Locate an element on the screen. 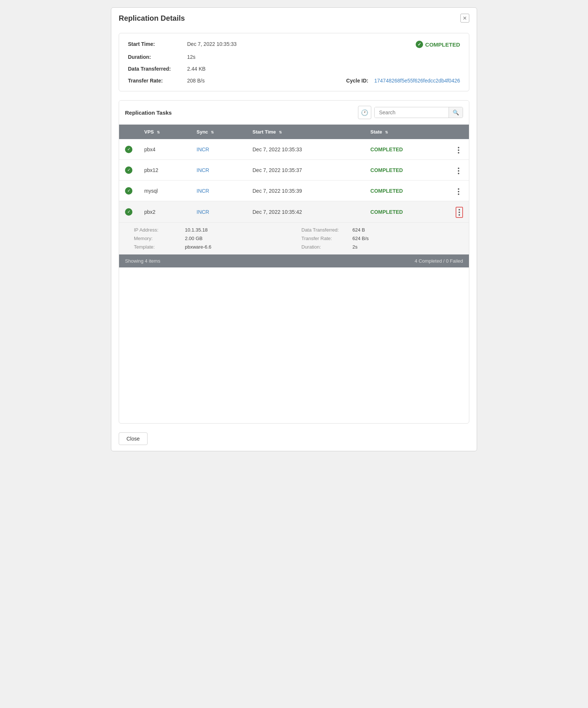 Image resolution: width=588 pixels, height=708 pixels. col-sync: Sync ⇅ is located at coordinates (219, 132).